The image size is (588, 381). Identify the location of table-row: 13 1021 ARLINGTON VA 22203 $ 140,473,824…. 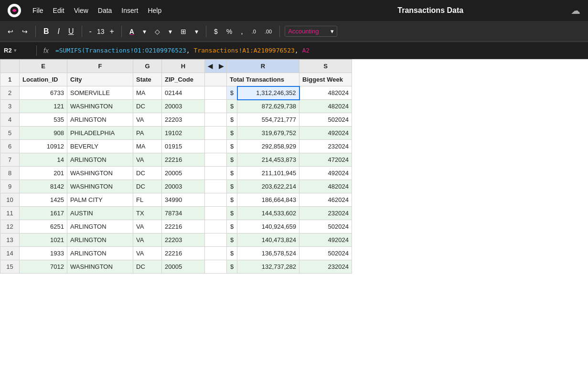
(176, 240).